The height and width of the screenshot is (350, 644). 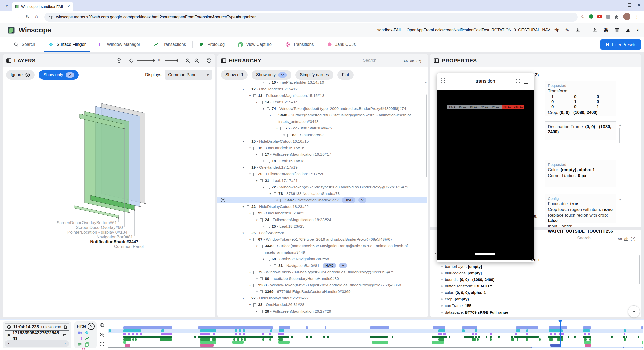 I want to click on chip-show-diff: Show diff, so click(x=234, y=75).